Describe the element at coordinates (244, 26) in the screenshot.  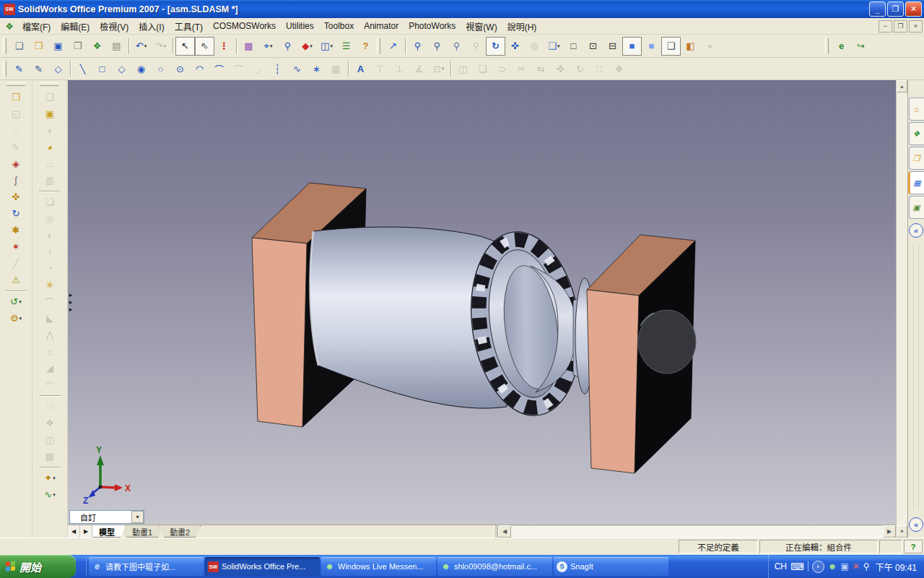
I see `menu-cosmosworks: COSMOSWorks` at that location.